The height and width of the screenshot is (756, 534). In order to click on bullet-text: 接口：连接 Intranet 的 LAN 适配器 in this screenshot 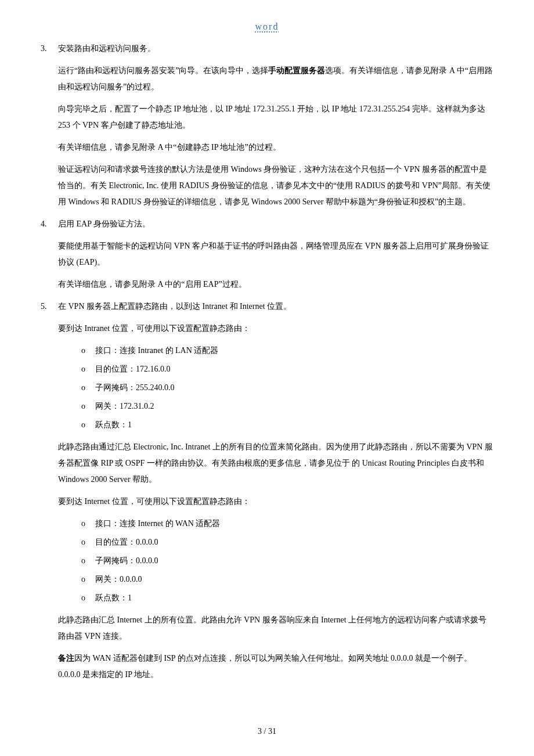, I will do `click(157, 351)`.